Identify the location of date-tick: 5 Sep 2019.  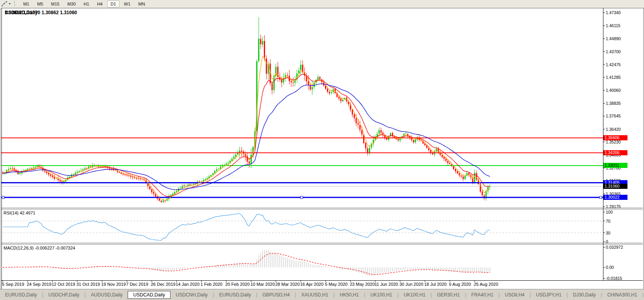
(13, 284).